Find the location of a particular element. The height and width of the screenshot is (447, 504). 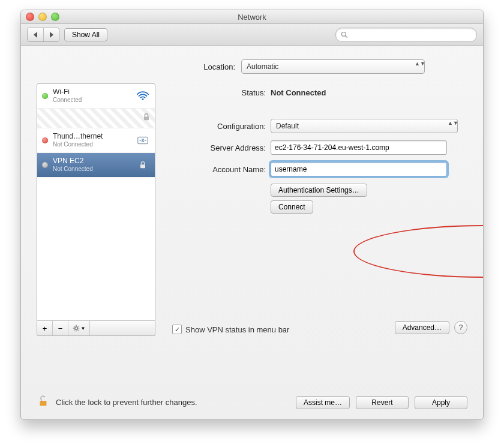

titlebar: Network is located at coordinates (252, 17).